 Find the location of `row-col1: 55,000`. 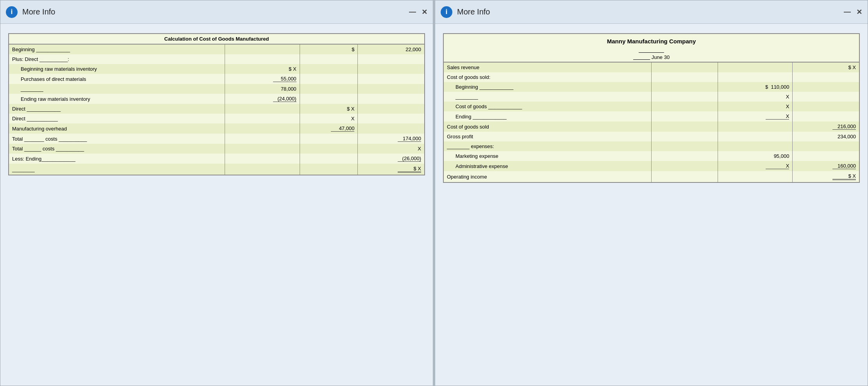

row-col1: 55,000 is located at coordinates (263, 79).